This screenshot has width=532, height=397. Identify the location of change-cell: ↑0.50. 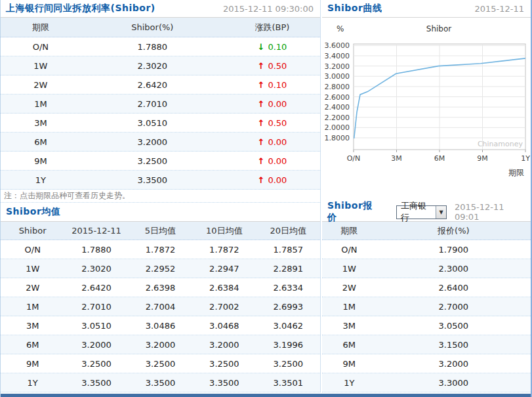
(272, 123).